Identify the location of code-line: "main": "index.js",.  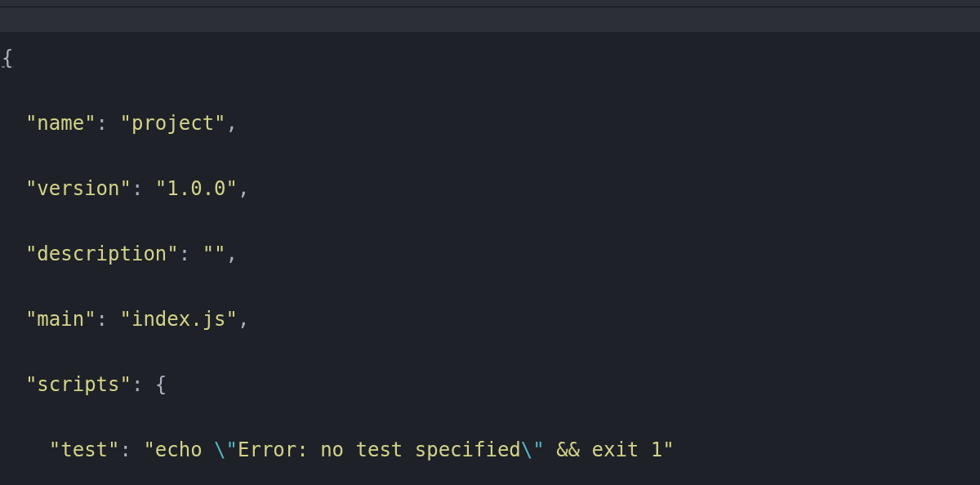
(491, 319).